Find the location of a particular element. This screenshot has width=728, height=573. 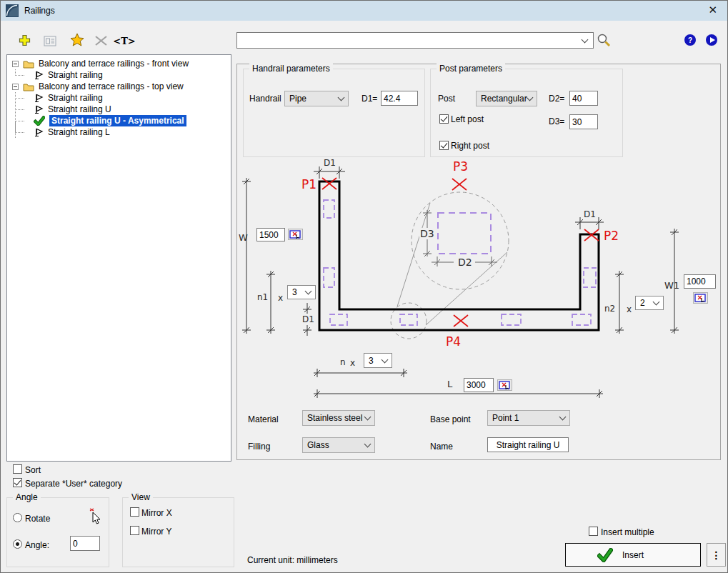

ellipsis-icon: ⋮ is located at coordinates (717, 555).